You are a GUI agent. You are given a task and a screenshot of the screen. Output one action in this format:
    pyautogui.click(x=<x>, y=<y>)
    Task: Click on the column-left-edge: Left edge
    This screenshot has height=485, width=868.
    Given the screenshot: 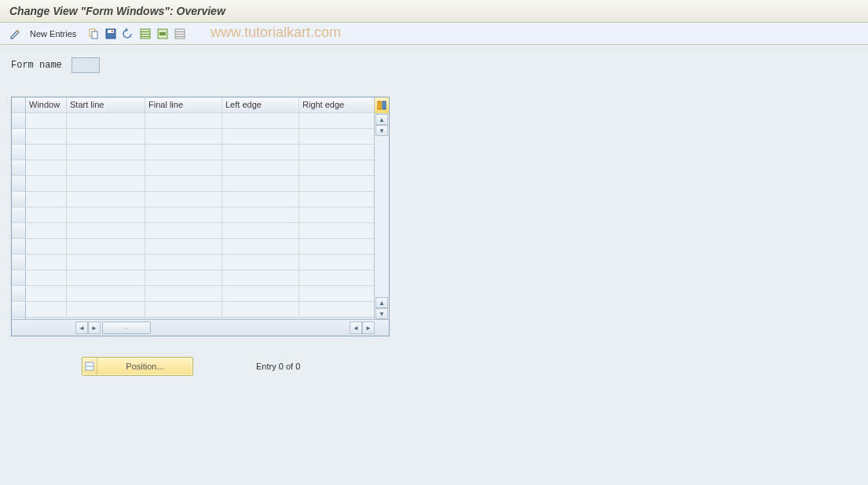 What is the action you would take?
    pyautogui.click(x=261, y=105)
    